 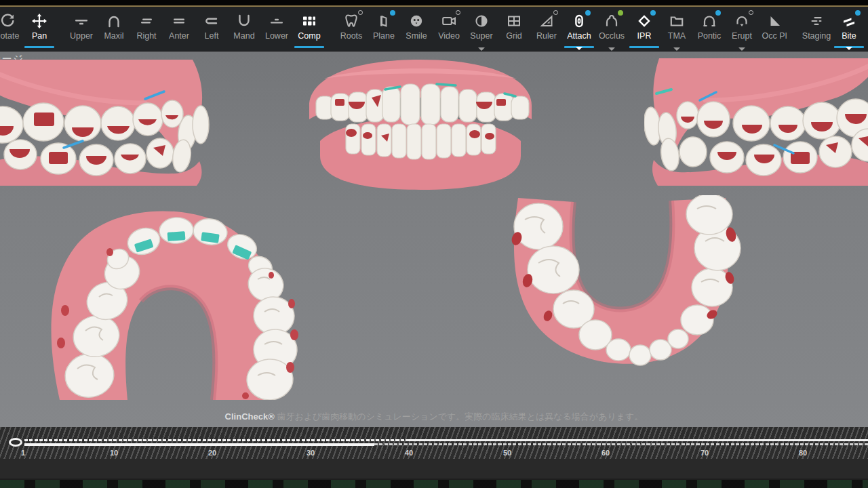 I want to click on toolbar-item-pontic: Pontic, so click(x=709, y=29).